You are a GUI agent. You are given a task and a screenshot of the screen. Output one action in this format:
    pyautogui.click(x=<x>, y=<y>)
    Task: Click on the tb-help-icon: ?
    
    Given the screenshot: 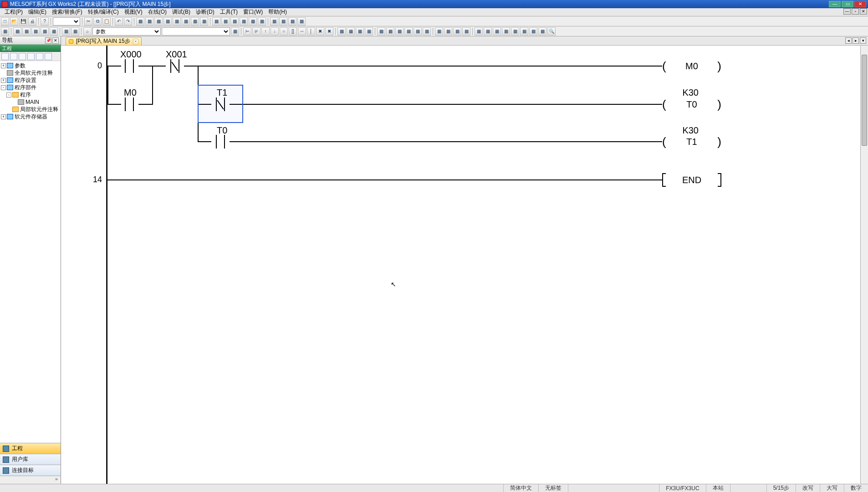 What is the action you would take?
    pyautogui.click(x=45, y=21)
    